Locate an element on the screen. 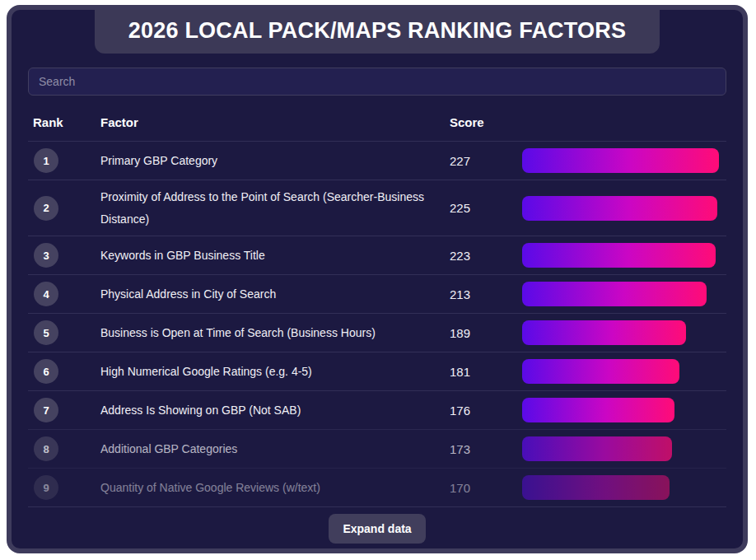 This screenshot has height=560, width=756. score-value: 173 is located at coordinates (486, 450).